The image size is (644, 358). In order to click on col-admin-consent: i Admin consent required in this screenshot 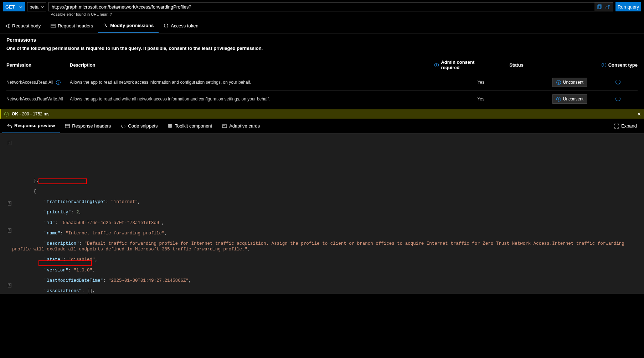, I will do `click(463, 65)`.